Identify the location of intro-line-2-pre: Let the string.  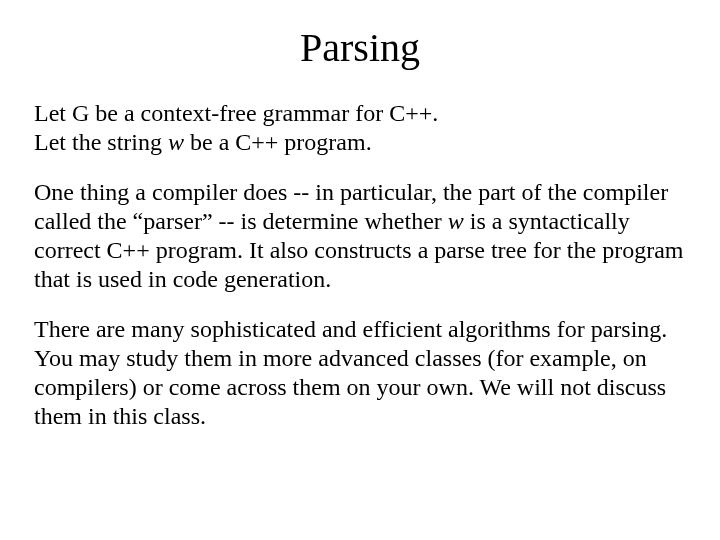
(101, 142).